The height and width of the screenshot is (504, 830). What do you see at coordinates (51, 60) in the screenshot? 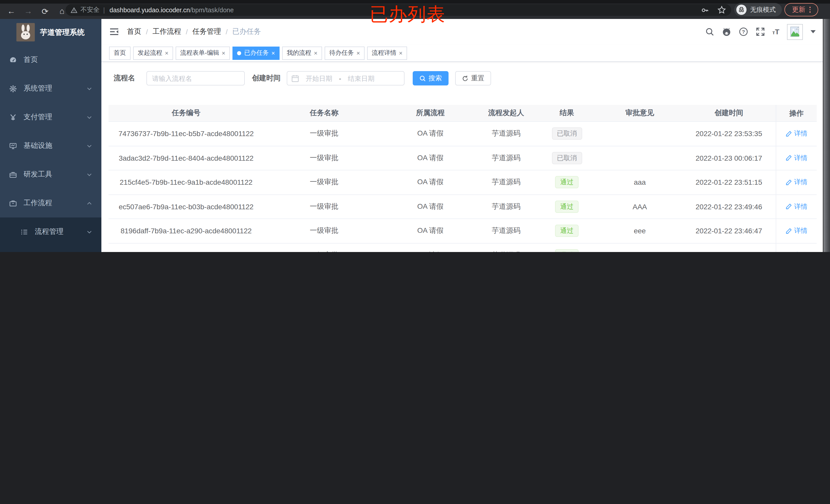
I see `sidebar-item-home: 首页` at bounding box center [51, 60].